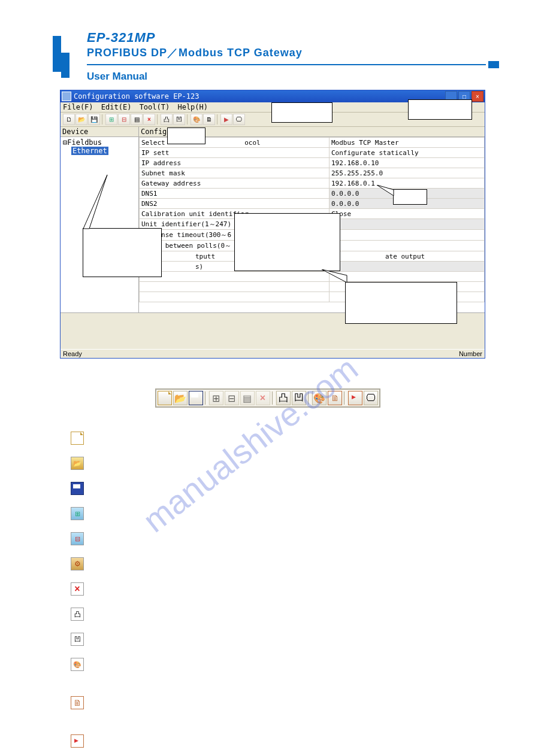  I want to click on menu-edit: Edit(E), so click(116, 107).